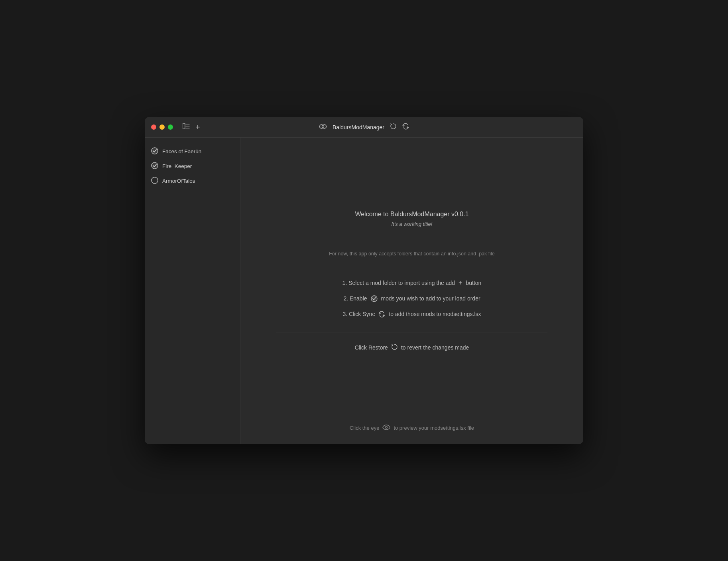  Describe the element at coordinates (412, 332) in the screenshot. I see `divider-middle` at that location.